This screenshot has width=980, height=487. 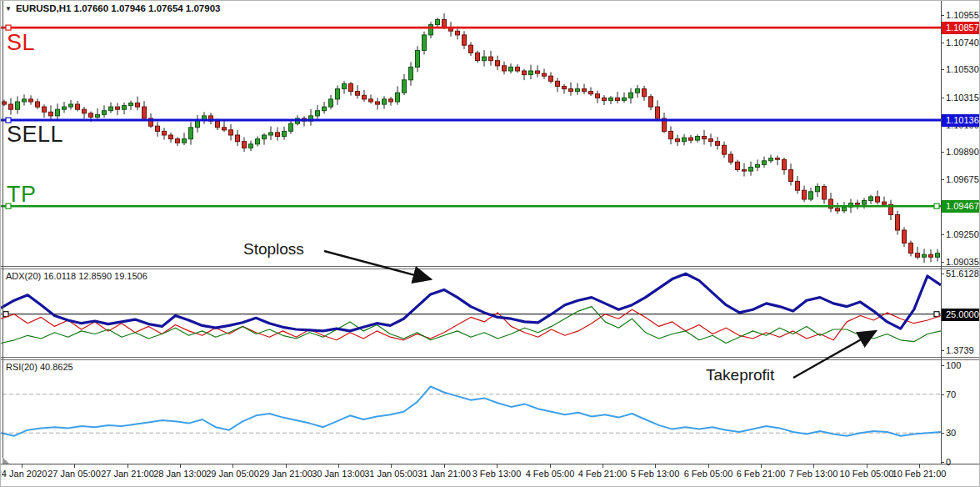 What do you see at coordinates (962, 262) in the screenshot?
I see `price-tick-label: 1.09035` at bounding box center [962, 262].